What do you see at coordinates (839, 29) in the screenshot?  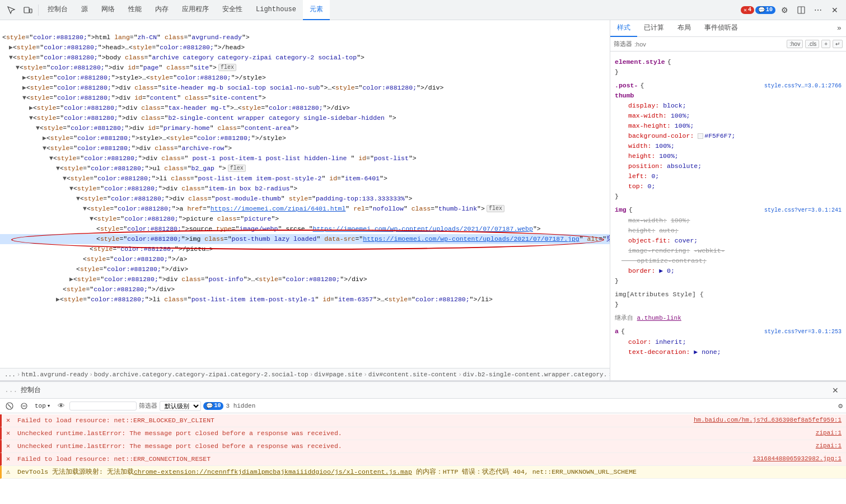 I see `chevron-right-icon: »` at bounding box center [839, 29].